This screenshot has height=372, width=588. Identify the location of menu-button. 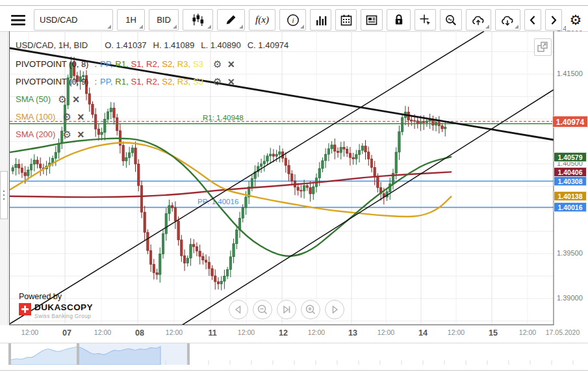
(18, 20).